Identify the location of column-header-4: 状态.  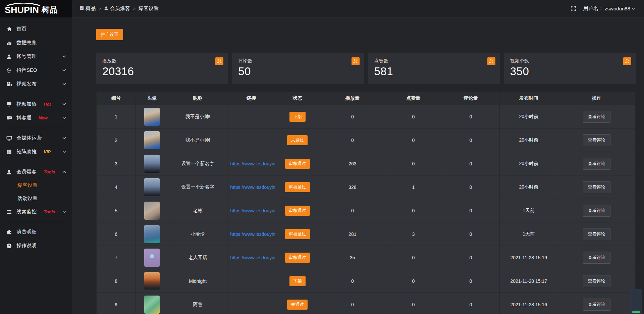
(297, 99).